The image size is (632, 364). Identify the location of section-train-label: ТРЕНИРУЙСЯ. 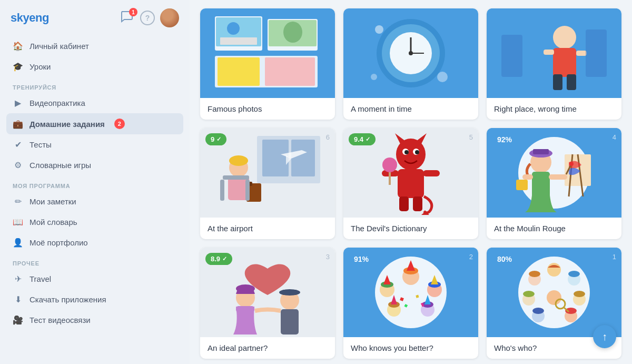
(95, 85).